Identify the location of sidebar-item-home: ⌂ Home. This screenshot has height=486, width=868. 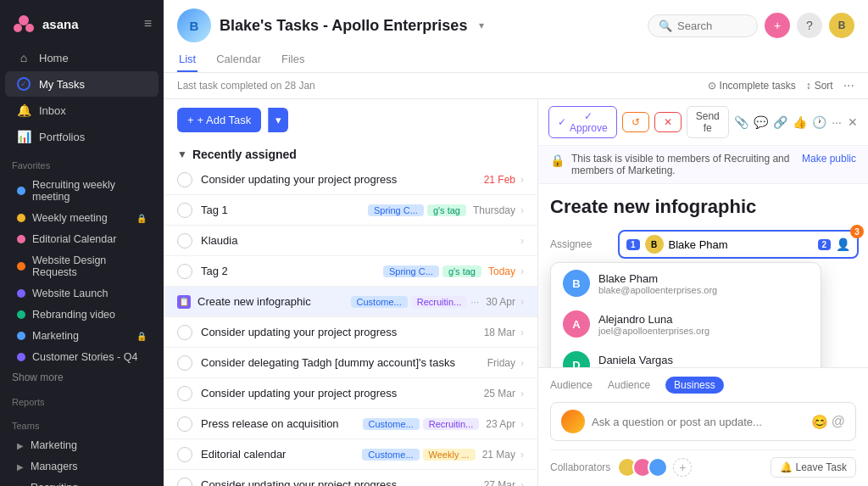
(81, 58).